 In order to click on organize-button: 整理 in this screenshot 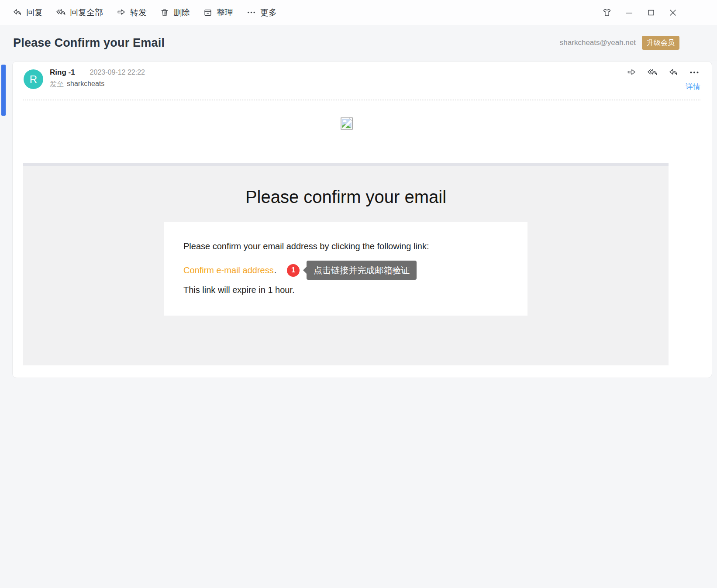, I will do `click(218, 13)`.